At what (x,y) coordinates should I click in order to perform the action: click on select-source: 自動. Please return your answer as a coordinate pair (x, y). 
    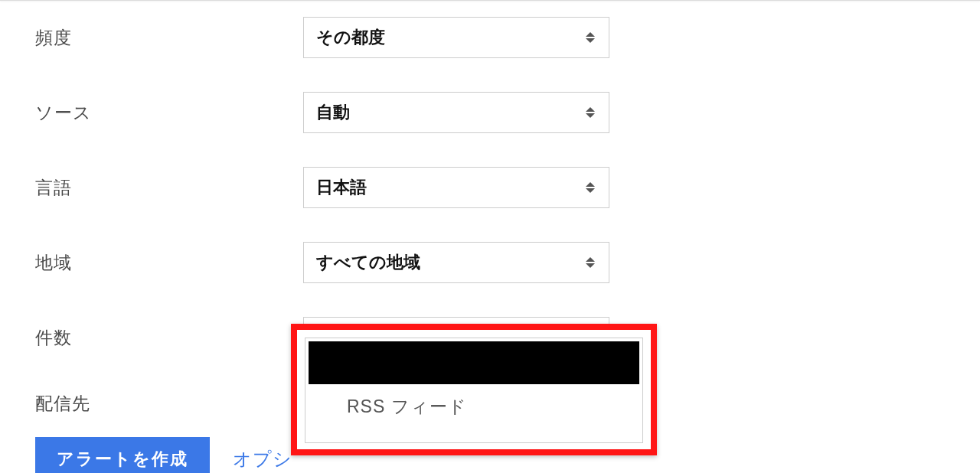
    Looking at the image, I should click on (456, 113).